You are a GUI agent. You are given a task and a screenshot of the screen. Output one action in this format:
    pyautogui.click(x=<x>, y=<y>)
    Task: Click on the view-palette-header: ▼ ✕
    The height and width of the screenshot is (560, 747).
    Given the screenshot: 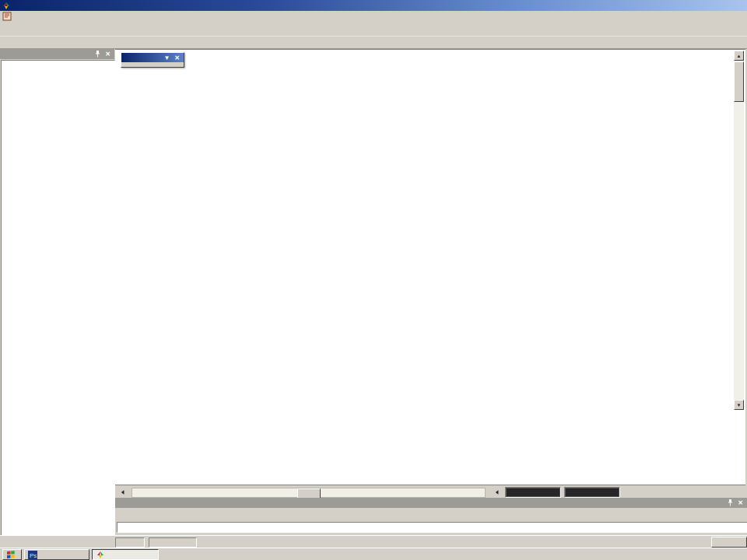 What is the action you would take?
    pyautogui.click(x=153, y=58)
    